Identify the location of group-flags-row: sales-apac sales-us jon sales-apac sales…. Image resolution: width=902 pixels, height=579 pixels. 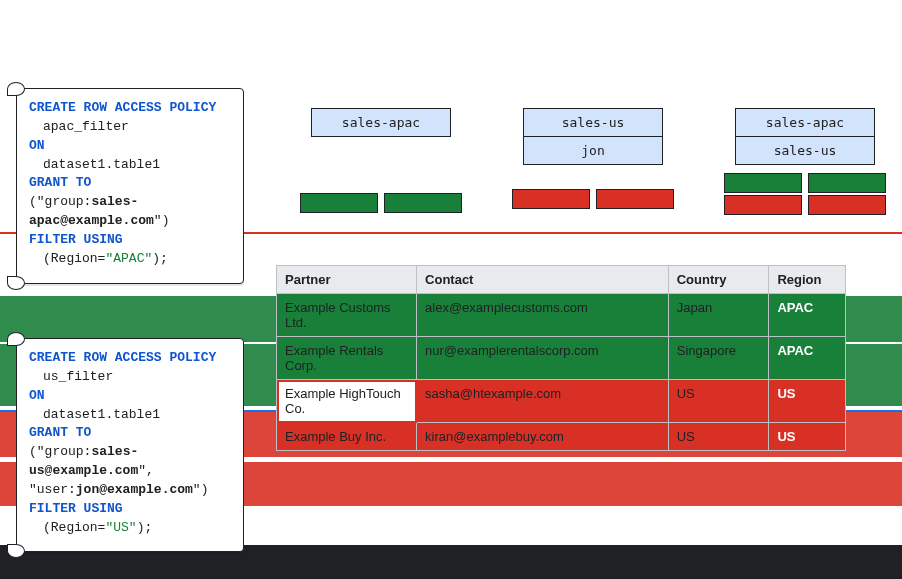
(593, 162).